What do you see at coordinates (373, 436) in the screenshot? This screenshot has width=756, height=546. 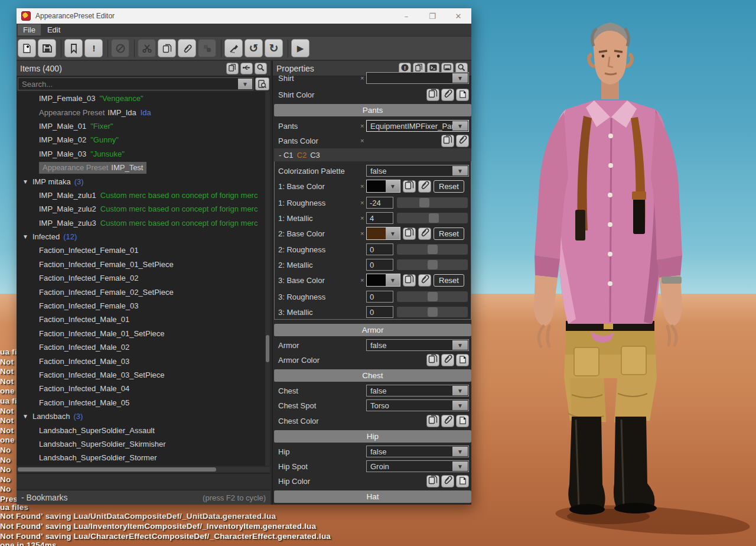 I see `section-header-hip: Hip` at bounding box center [373, 436].